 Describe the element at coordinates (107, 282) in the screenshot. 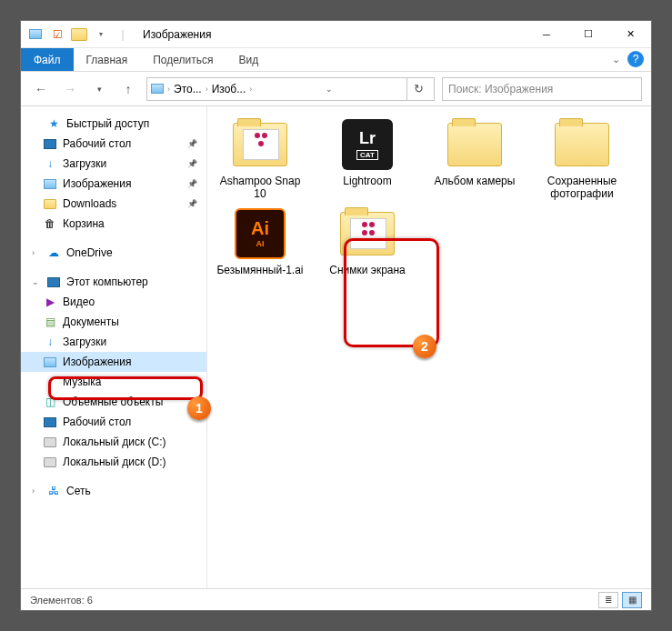

I see `sidebar-label: Этот компьютер` at that location.